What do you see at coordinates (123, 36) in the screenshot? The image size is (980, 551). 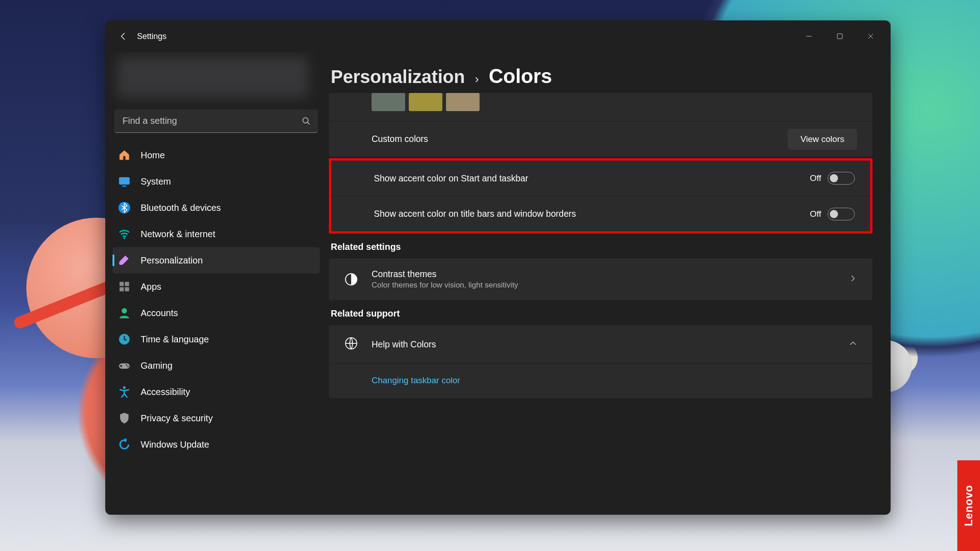 I see `arrow-left-icon` at bounding box center [123, 36].